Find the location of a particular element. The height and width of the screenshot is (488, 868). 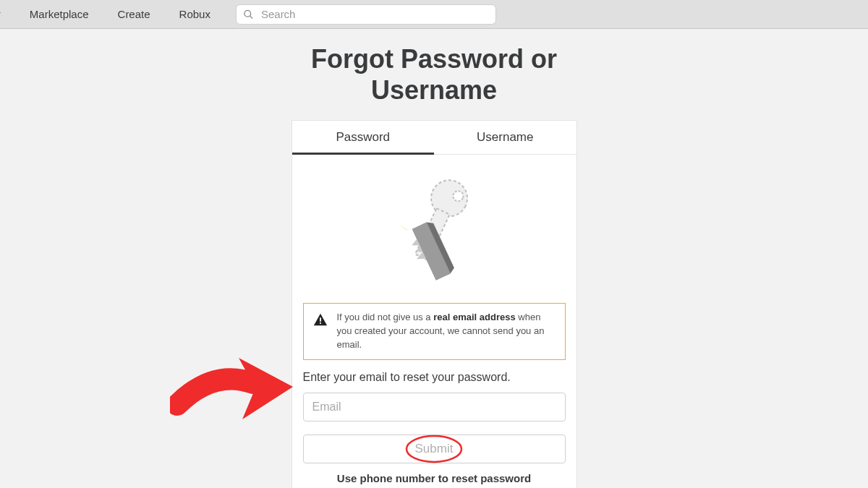

search-icon is located at coordinates (249, 14).